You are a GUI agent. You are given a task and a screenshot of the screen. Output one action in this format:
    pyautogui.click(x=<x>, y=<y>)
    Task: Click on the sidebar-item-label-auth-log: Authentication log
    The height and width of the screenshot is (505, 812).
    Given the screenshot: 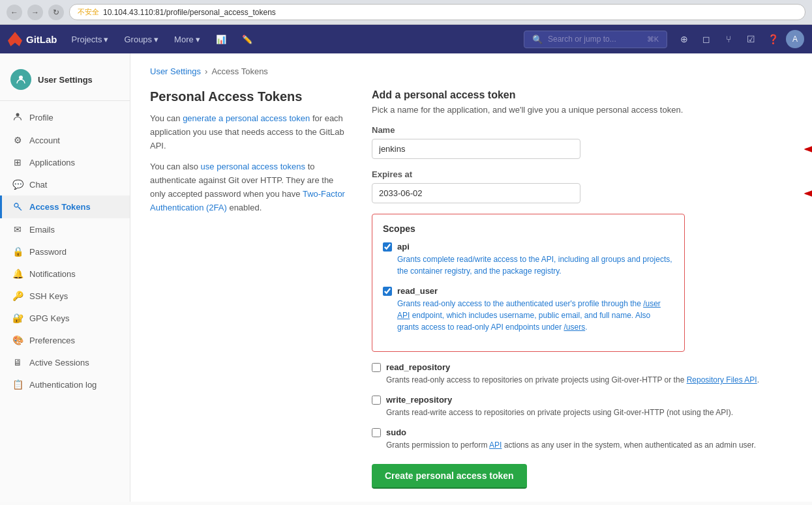 What is the action you would take?
    pyautogui.click(x=63, y=384)
    